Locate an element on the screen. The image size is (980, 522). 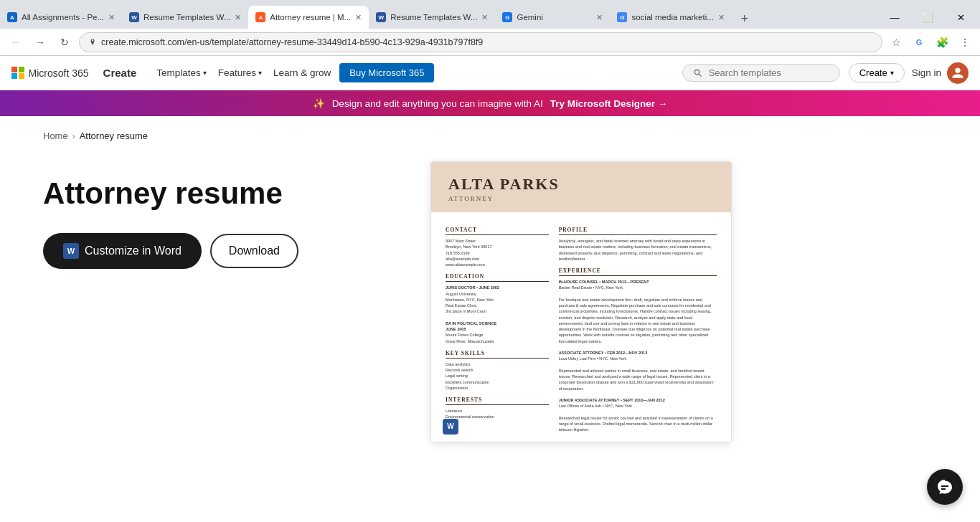
window-controls: — ⬜ ✕ is located at coordinates (929, 17).